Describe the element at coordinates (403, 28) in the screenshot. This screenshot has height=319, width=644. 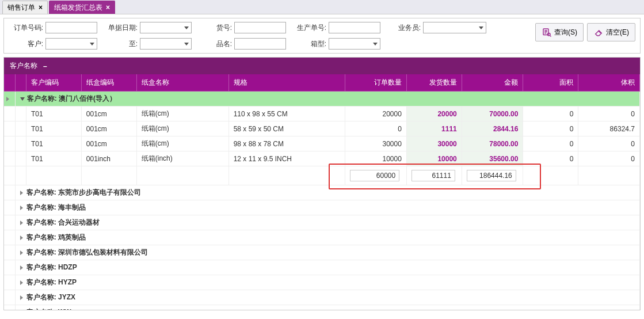
I see `sales-label: 业务员:` at that location.